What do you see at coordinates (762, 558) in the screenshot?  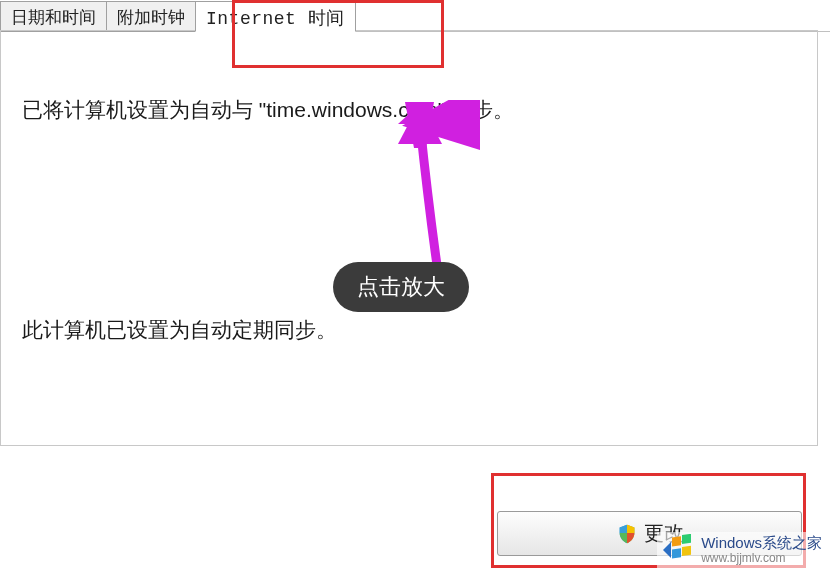 I see `watermark-url: www.bjjmlv.com` at bounding box center [762, 558].